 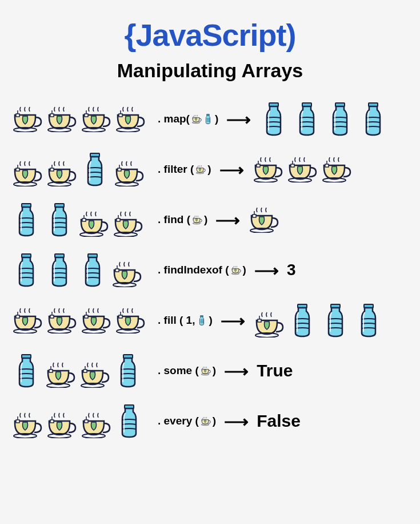 I want to click on method-label: . some (), so click(x=187, y=371).